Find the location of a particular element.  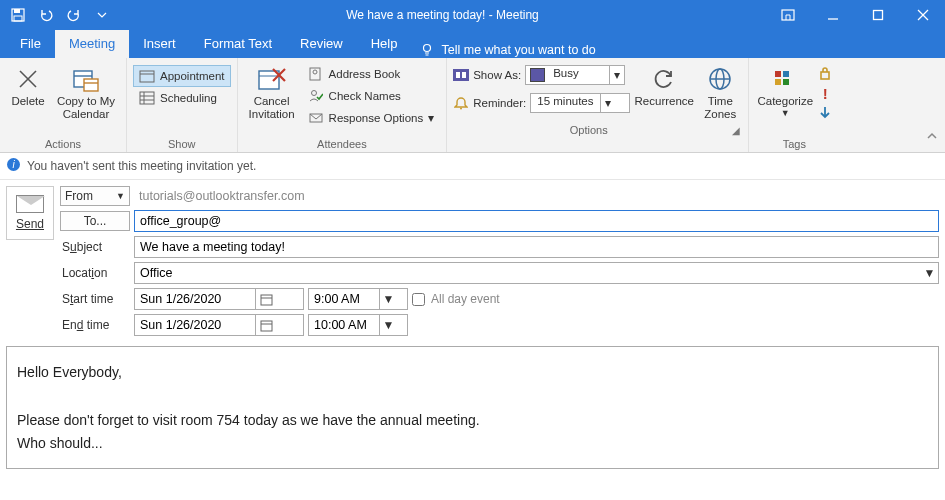

reminder-combo: 15 minutes ▾ is located at coordinates (580, 103).